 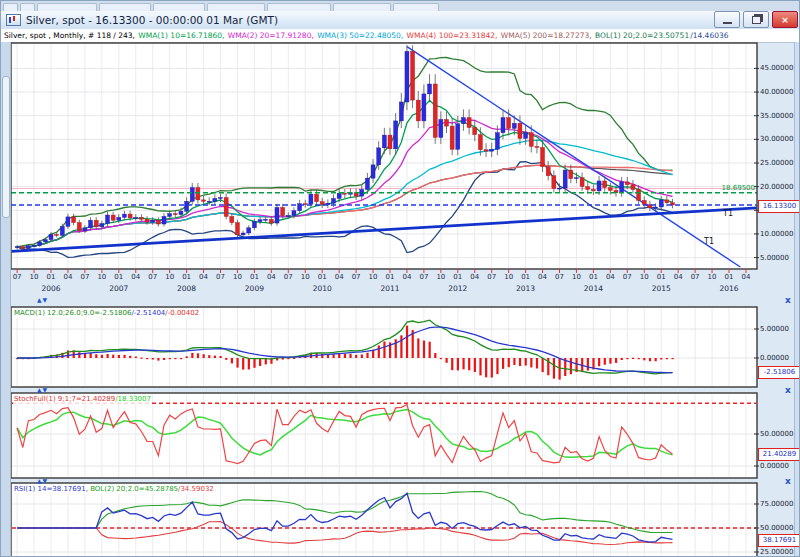 I want to click on x-year-label: 2007, so click(x=119, y=288).